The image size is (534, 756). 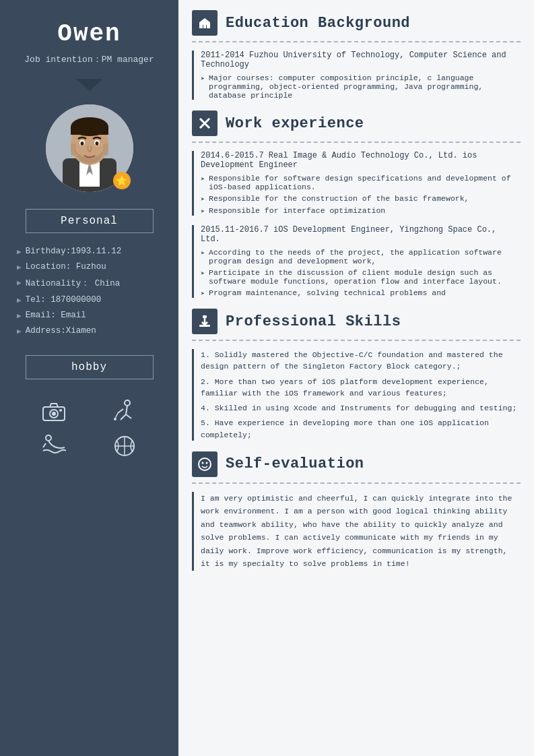 I want to click on basketball-icon, so click(x=125, y=446).